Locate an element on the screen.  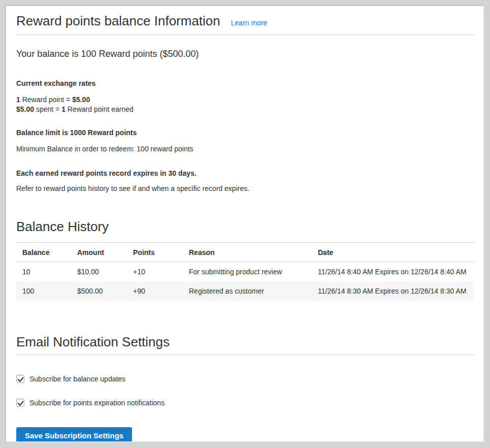
cell-amount: $10.00 is located at coordinates (99, 272).